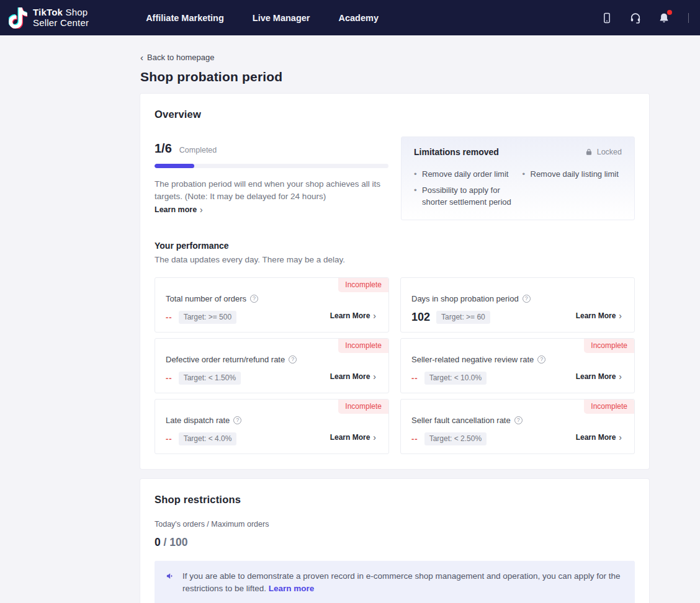 The width and height of the screenshot is (700, 603). Describe the element at coordinates (359, 18) in the screenshot. I see `nav-academy: Academy` at that location.